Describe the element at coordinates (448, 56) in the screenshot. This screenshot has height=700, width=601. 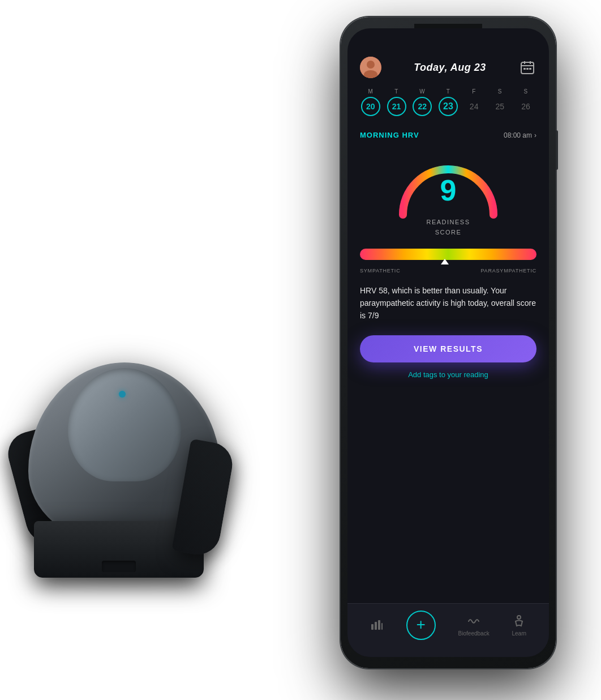
I see `app-header: Today, Aug 23` at that location.